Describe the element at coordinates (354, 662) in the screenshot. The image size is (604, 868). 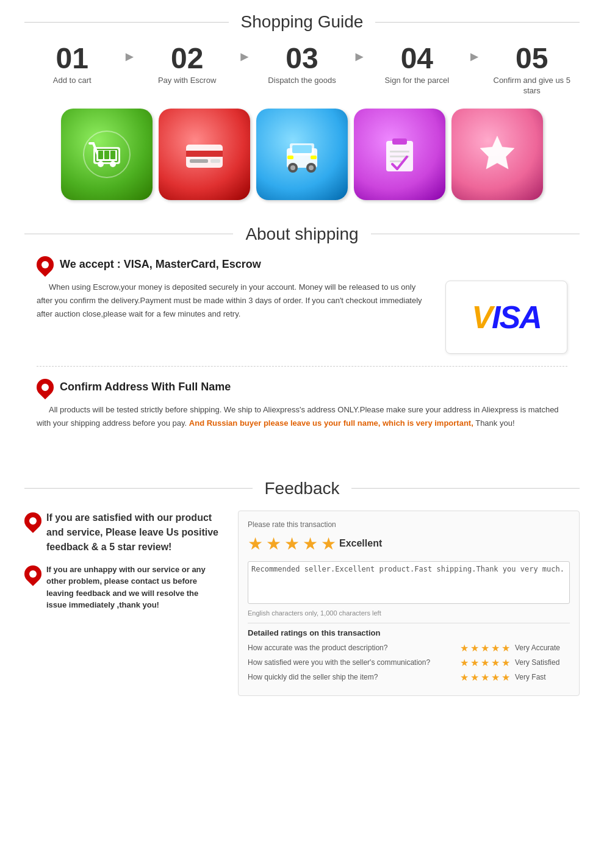
I see `rating-question-2: How satisfied were you with the seller's…` at that location.